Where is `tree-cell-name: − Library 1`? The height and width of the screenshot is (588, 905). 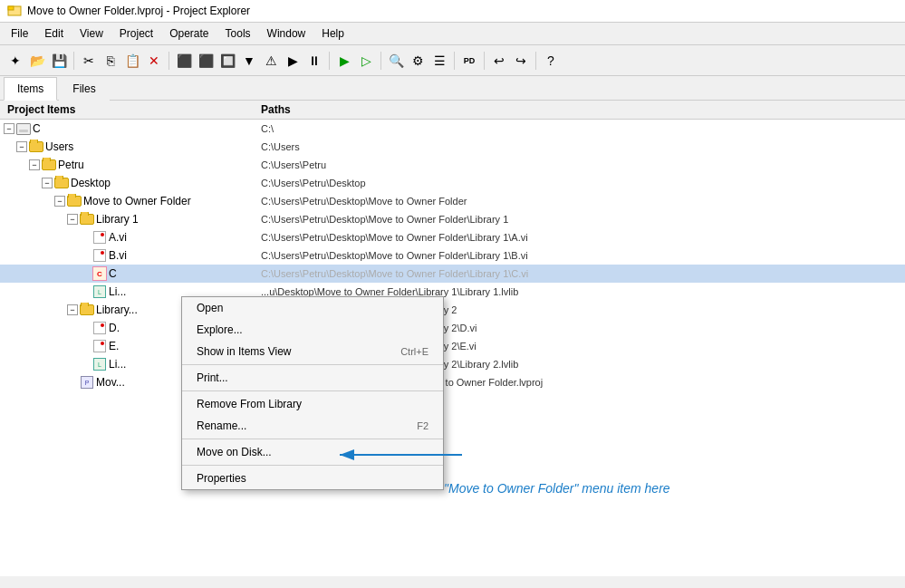
tree-cell-name: − Library 1 is located at coordinates (127, 219).